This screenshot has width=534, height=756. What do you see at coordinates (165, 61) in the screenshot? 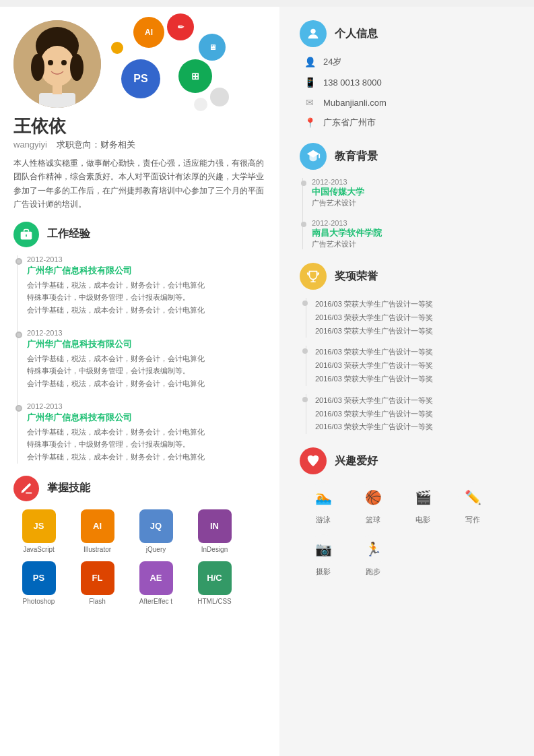
I see `skill-bubbles-area: AI✏🖥⊞PS` at bounding box center [165, 61].